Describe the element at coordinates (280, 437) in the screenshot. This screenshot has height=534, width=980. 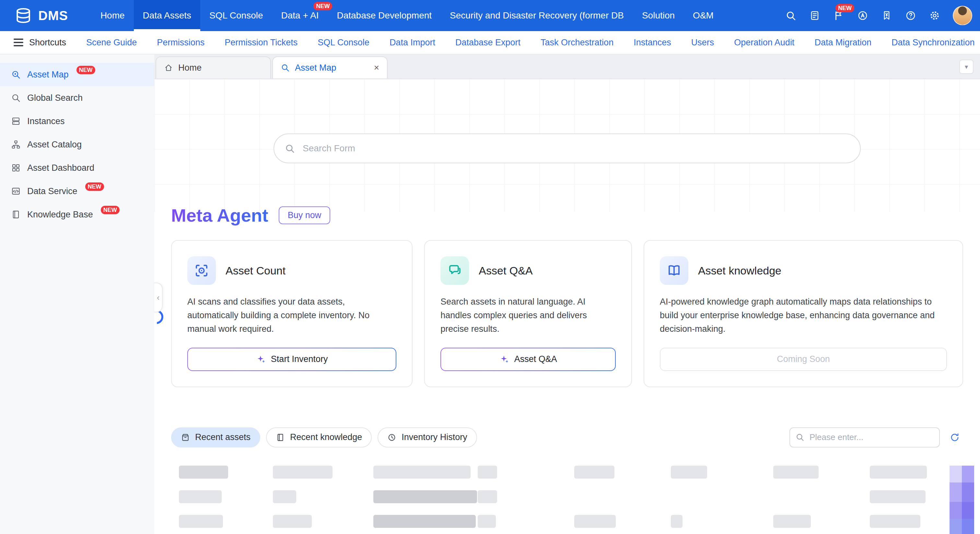
I see `book-icon` at that location.